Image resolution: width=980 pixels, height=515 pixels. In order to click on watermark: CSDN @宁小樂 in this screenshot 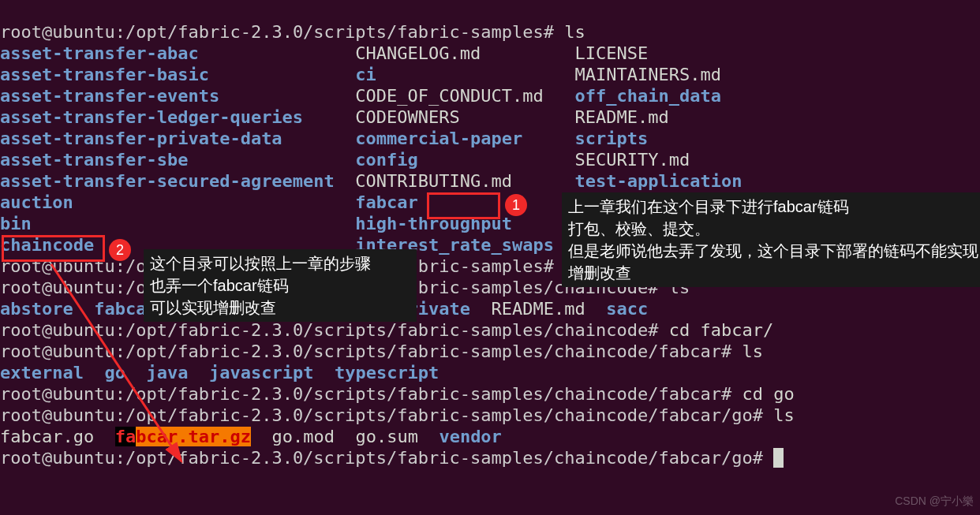, I will do `click(934, 502)`.